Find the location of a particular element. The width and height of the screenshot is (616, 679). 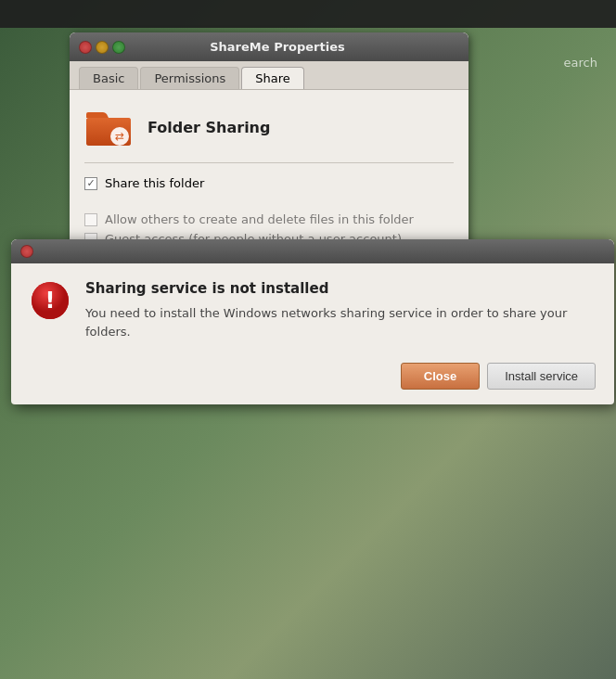

window-minimize-button is located at coordinates (102, 47).